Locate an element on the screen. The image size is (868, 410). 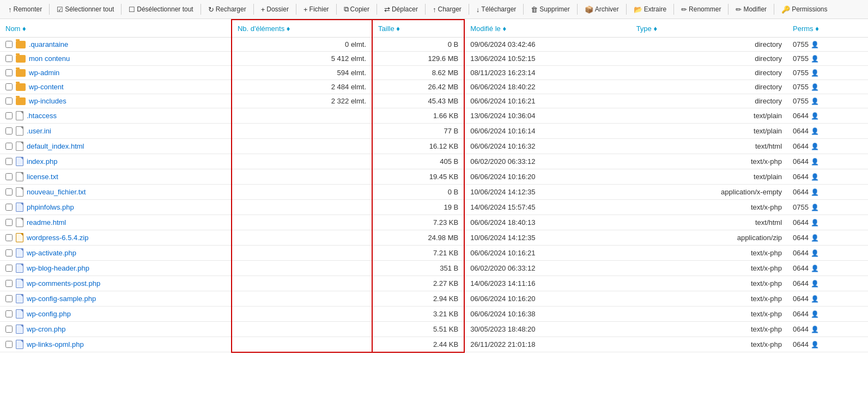
toolbar-label-remonter: Remonter is located at coordinates (28, 9).